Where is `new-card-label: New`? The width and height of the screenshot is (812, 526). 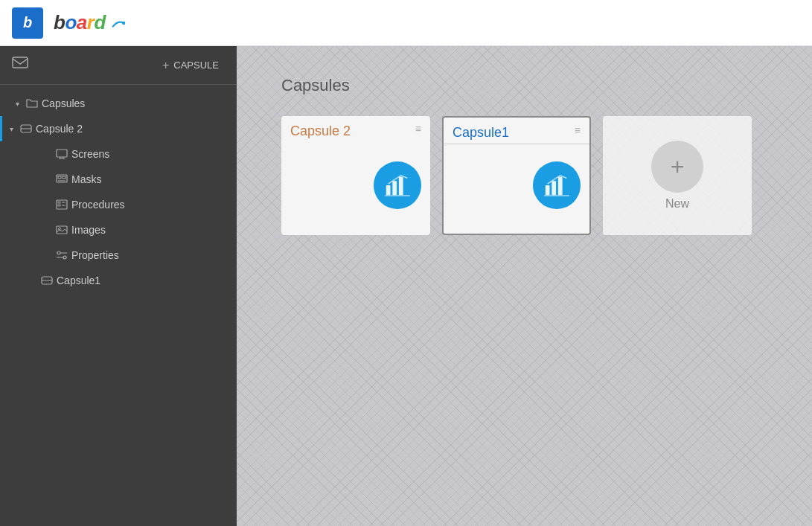 new-card-label: New is located at coordinates (677, 204).